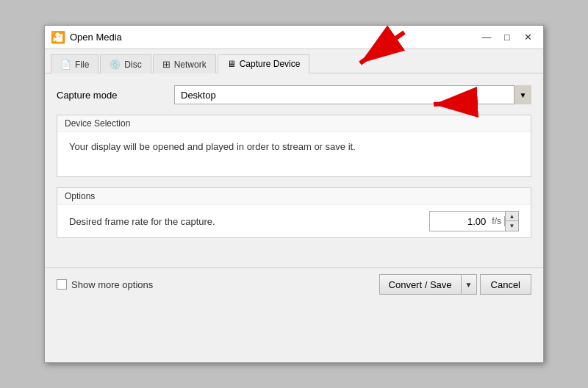 This screenshot has width=588, height=388. Describe the element at coordinates (353, 95) in the screenshot. I see `capture-mode-select-wrapper: Desktop DirectShow TV - analog TV - digi…` at that location.